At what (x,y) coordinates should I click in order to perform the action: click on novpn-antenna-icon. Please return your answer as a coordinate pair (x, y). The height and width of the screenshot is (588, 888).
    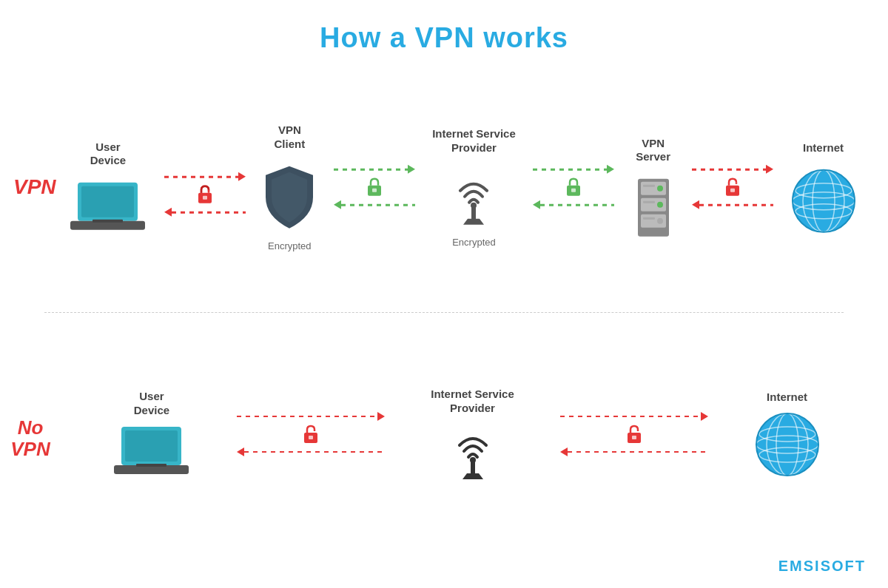
    Looking at the image, I should click on (473, 451).